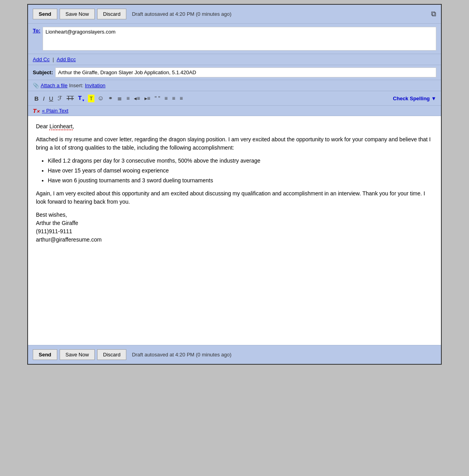  Describe the element at coordinates (240, 161) in the screenshot. I see `list-item-1: Killed 1.2 dragons per day for 3 consecu…` at that location.